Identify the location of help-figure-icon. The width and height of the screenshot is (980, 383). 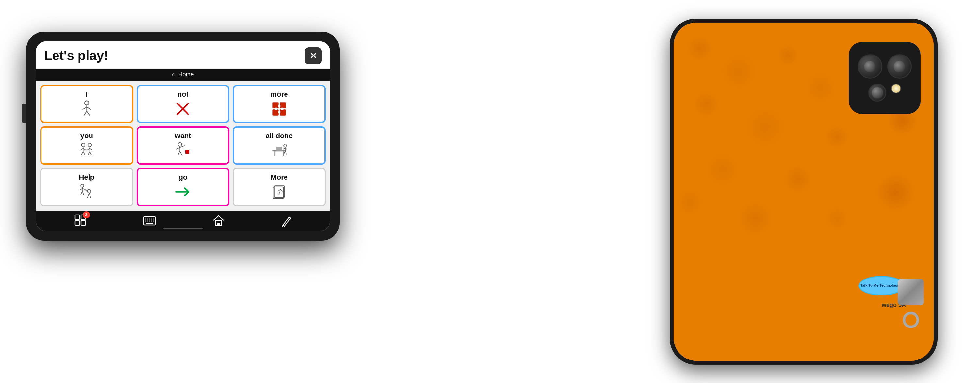
(87, 192).